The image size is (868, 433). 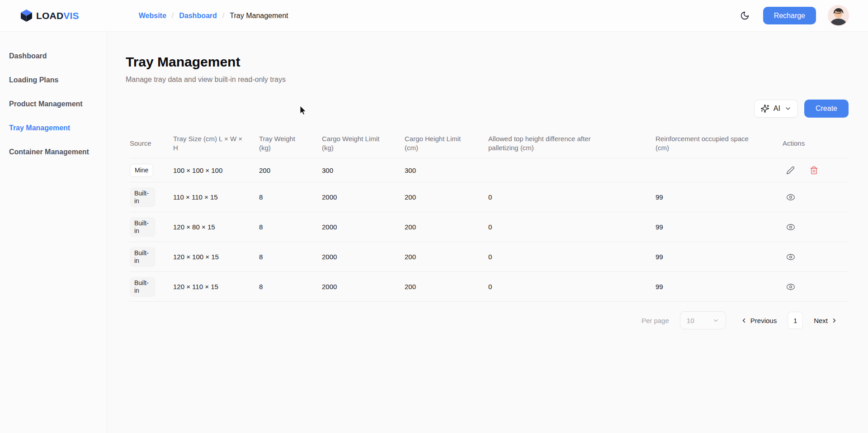 What do you see at coordinates (53, 128) in the screenshot?
I see `sidebar-item-tray-management: Tray Management` at bounding box center [53, 128].